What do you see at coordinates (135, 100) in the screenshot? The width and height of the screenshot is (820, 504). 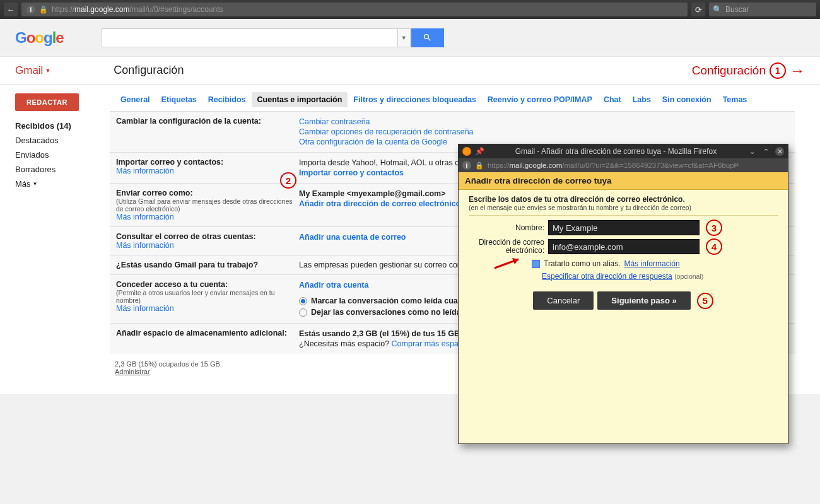 I see `tab-general: General` at bounding box center [135, 100].